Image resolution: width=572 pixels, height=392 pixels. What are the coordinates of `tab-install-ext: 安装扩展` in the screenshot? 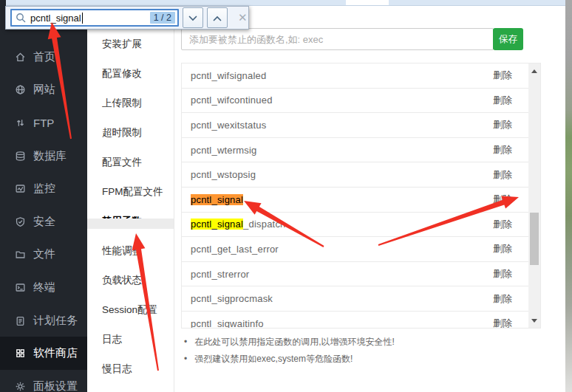 It's located at (130, 44).